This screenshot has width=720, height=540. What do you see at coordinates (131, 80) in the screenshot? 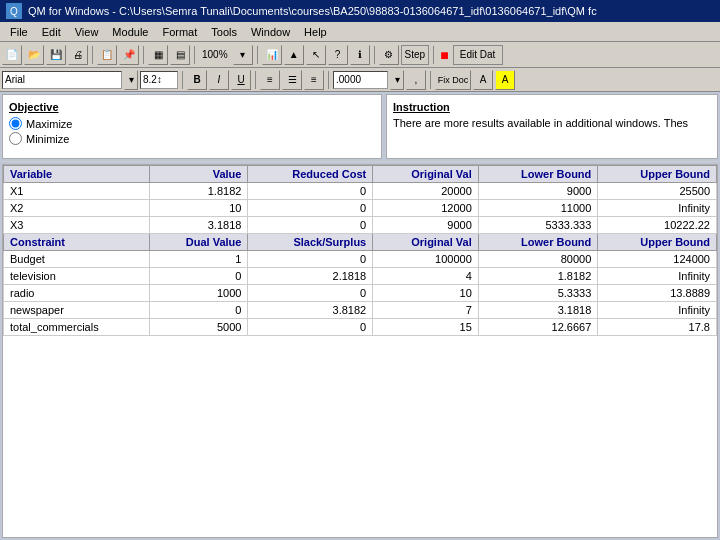
I see `font-dropdown-icon: ▾` at bounding box center [131, 80].